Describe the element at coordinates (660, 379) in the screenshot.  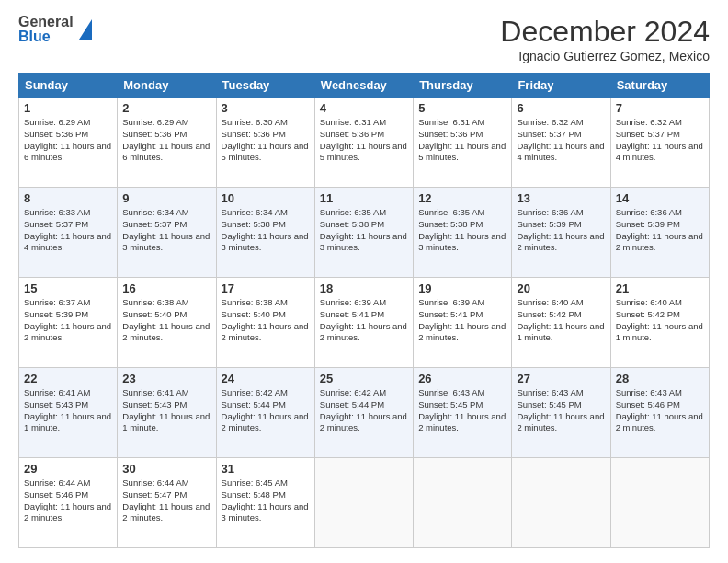
I see `day-number: 28` at that location.